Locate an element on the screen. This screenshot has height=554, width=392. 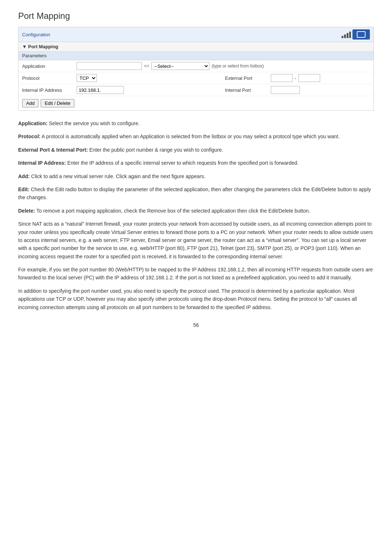
delete-term: Delete: is located at coordinates (27, 211).